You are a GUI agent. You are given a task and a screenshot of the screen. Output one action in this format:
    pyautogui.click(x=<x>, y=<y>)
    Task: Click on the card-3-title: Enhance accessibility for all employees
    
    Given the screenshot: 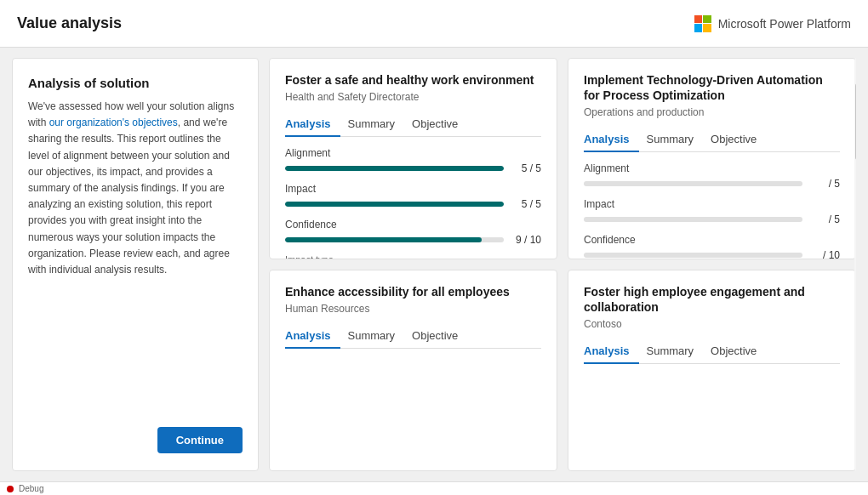 What is the action you would take?
    pyautogui.click(x=414, y=292)
    